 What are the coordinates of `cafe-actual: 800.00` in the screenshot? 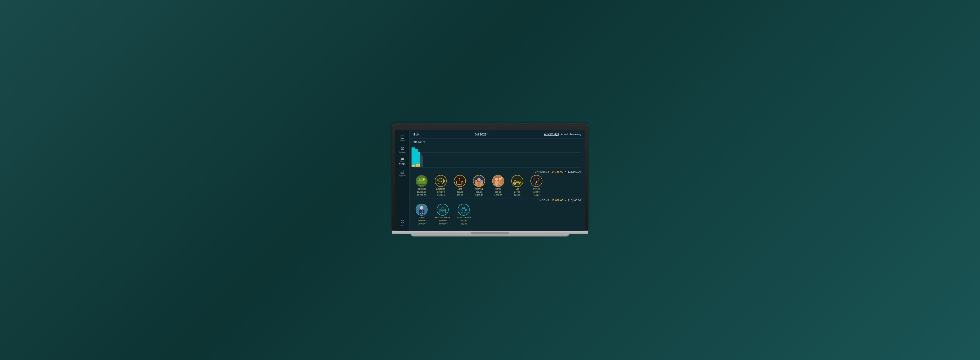 It's located at (460, 192).